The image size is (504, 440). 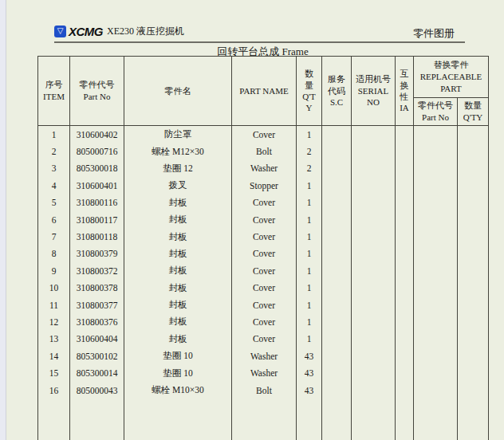 I want to click on cell-part_no: 805000043, so click(x=97, y=391).